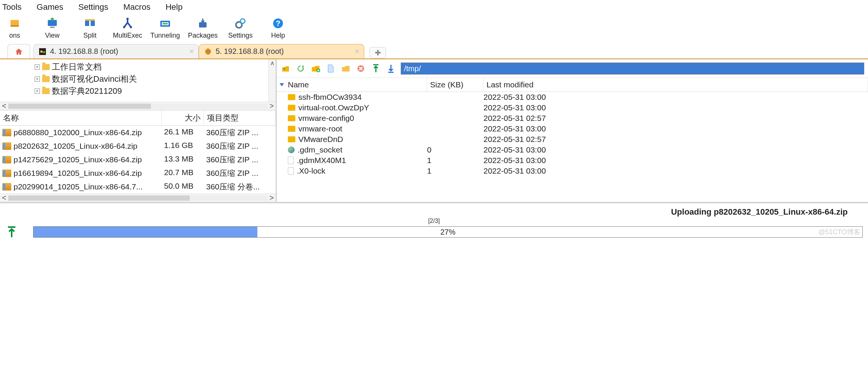 This screenshot has height=392, width=868. What do you see at coordinates (301, 69) in the screenshot?
I see `refresh-button` at bounding box center [301, 69].